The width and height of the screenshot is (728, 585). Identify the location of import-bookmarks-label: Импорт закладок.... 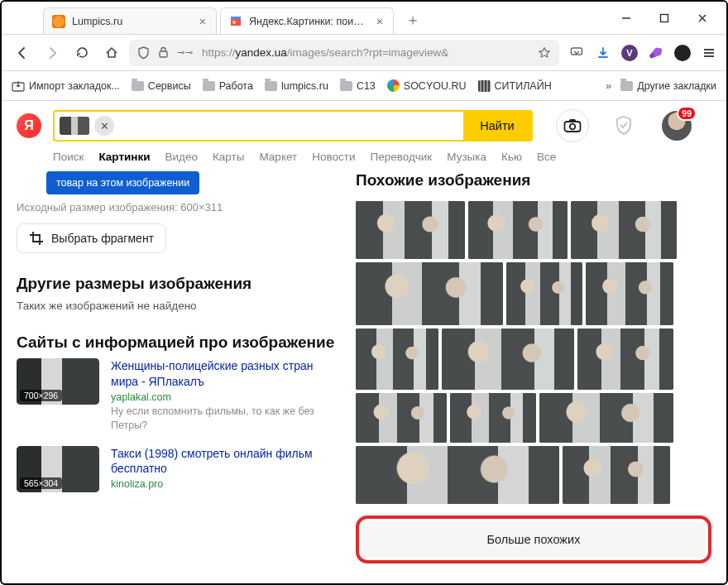
(74, 86).